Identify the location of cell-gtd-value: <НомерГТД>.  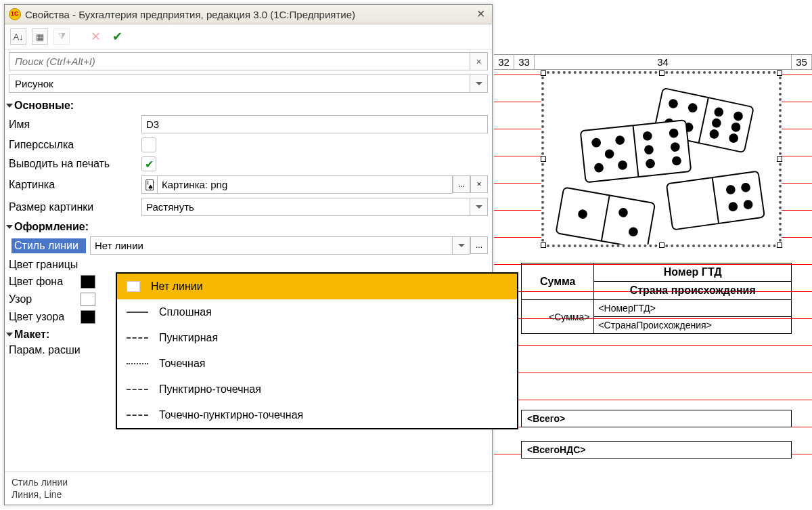
(693, 309).